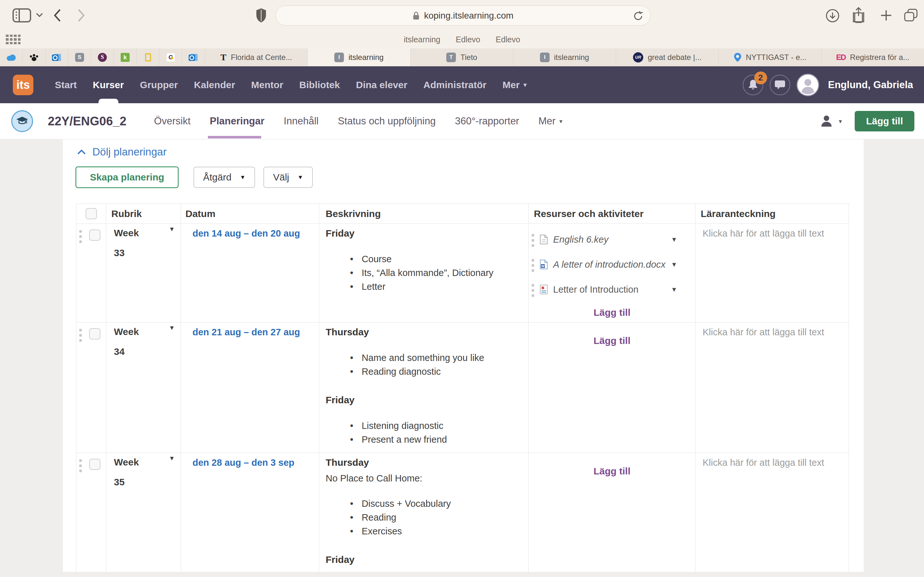 Image resolution: width=924 pixels, height=577 pixels. Describe the element at coordinates (564, 57) in the screenshot. I see `tab-itslearning-2: I itslearning` at that location.